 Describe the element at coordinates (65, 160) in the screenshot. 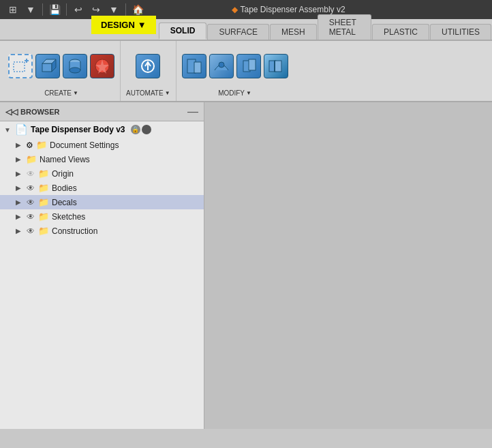

I see `named-views-label: Named Views` at that location.